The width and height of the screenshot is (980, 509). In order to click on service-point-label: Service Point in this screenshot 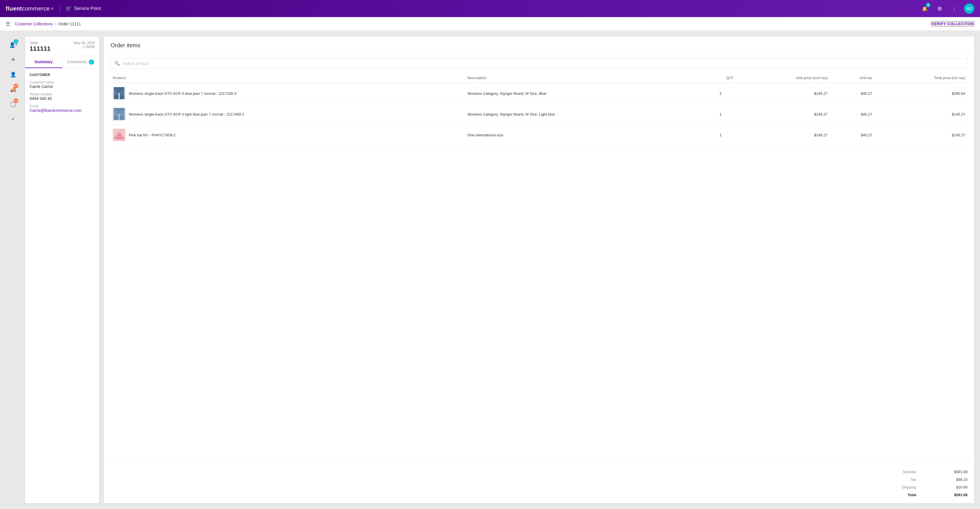, I will do `click(88, 8)`.